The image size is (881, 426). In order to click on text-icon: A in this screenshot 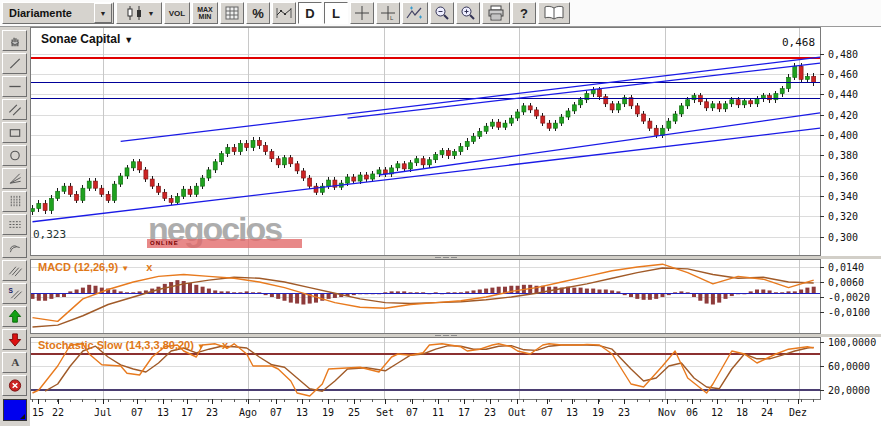, I will do `click(15, 362)`.